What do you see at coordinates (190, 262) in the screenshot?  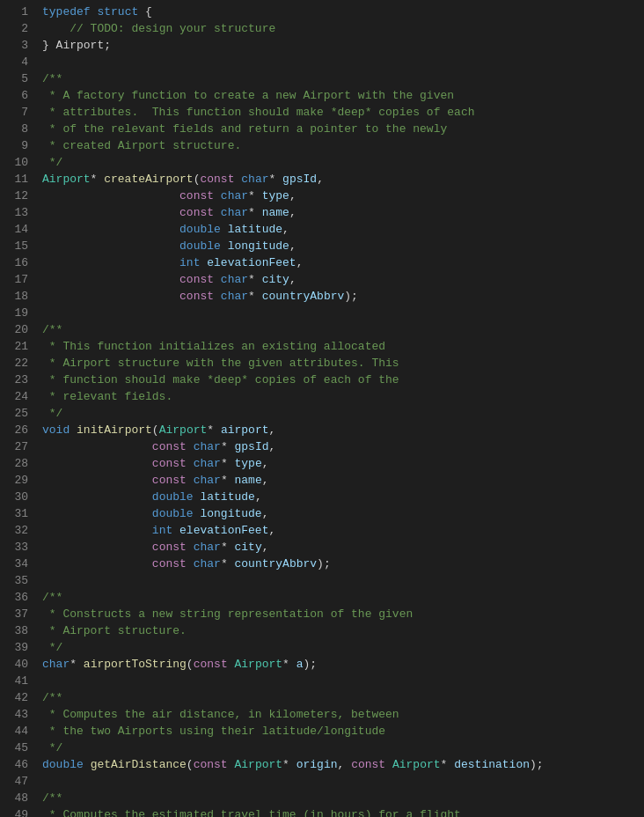 I see `token-kw: int` at bounding box center [190, 262].